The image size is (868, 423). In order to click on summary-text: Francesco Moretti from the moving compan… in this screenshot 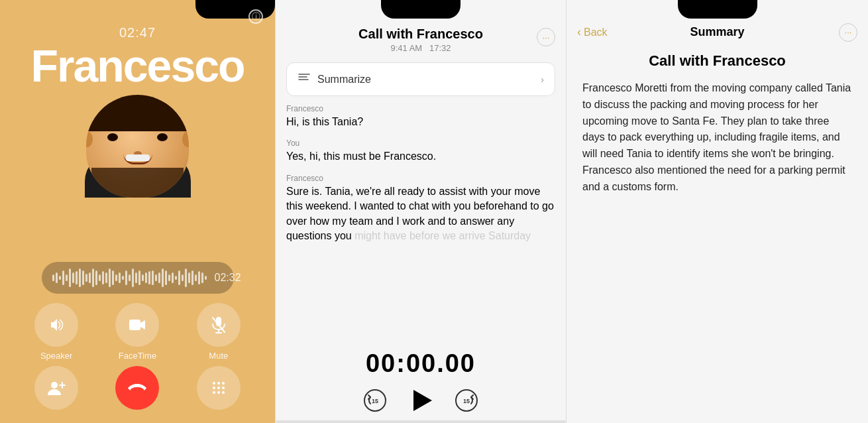, I will do `click(717, 138)`.